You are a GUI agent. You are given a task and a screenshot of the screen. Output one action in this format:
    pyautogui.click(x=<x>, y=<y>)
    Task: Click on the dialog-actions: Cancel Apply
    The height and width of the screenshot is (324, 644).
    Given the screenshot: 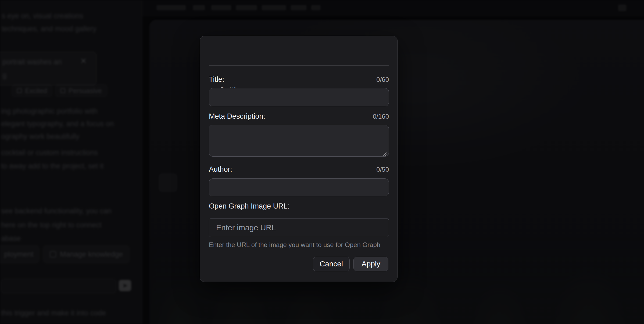 What is the action you would take?
    pyautogui.click(x=350, y=264)
    